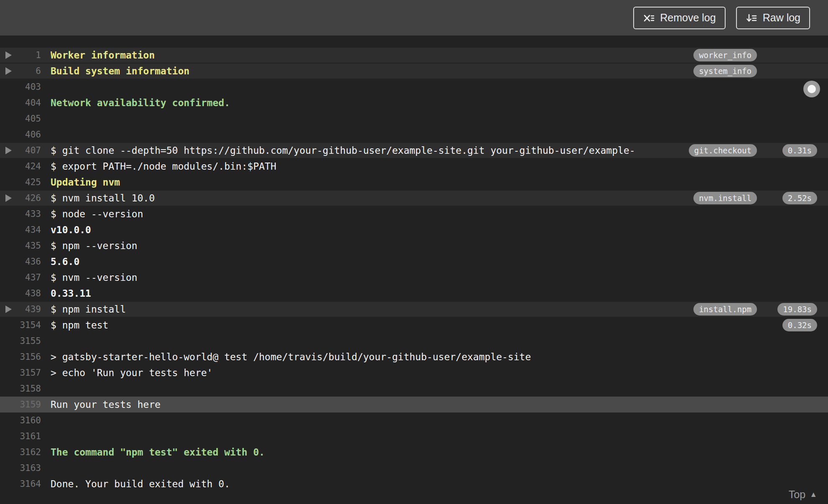  What do you see at coordinates (29, 405) in the screenshot?
I see `line-number: 3159` at bounding box center [29, 405].